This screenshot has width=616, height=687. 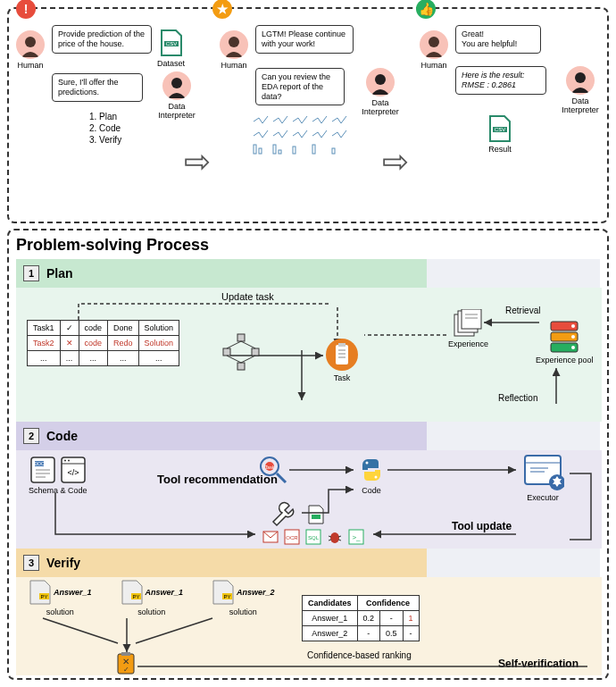 I want to click on converge-arrows, so click(x=145, y=636).